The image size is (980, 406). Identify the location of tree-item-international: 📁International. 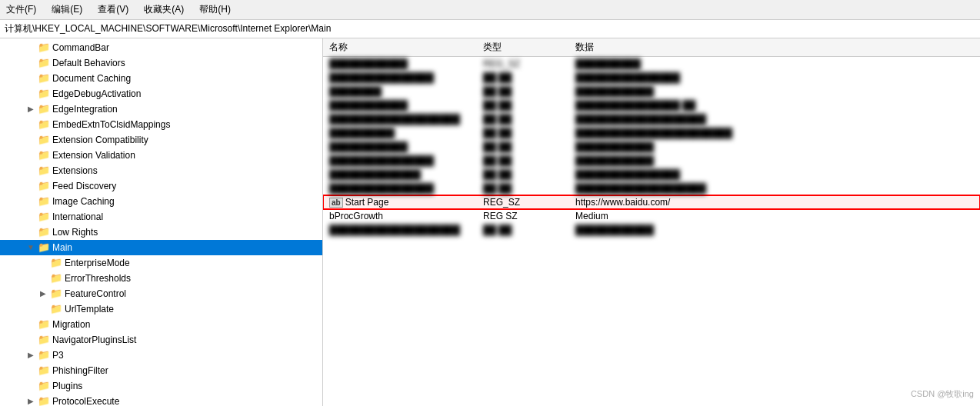
(162, 217).